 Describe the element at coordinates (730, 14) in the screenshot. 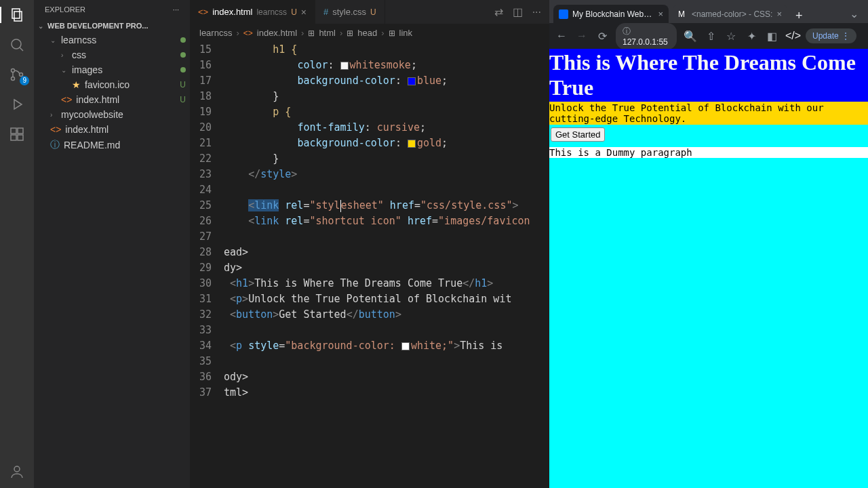

I see `browser-tab-inactive: M <named-color> - CSS: ×` at that location.